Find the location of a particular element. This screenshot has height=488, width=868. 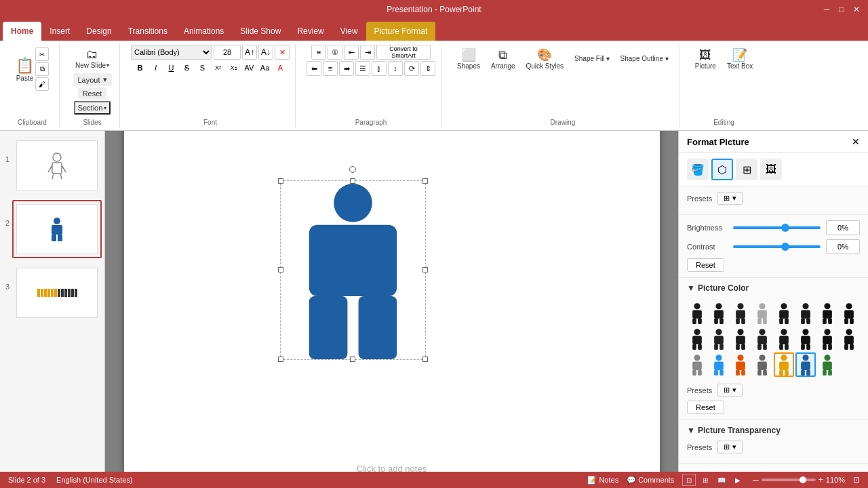

justify-button: ☰ is located at coordinates (363, 68).